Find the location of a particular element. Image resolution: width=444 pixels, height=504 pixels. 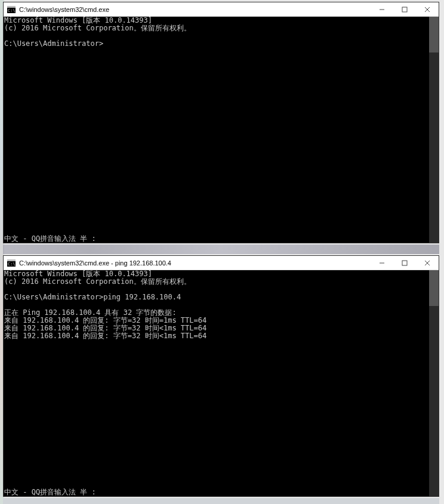

titlebar: C:\ C:\windows\system32\cmd.exe is located at coordinates (221, 10).